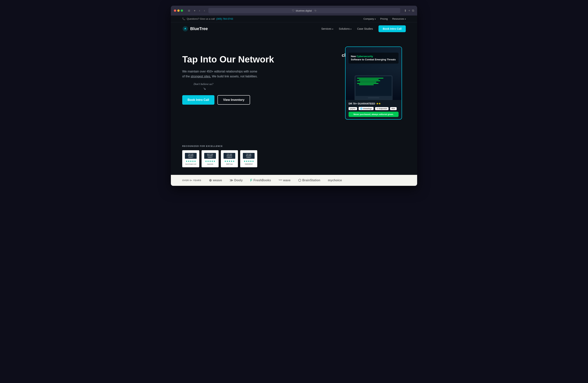  Describe the element at coordinates (231, 180) in the screenshot. I see `dooly-icon: ≫` at that location.